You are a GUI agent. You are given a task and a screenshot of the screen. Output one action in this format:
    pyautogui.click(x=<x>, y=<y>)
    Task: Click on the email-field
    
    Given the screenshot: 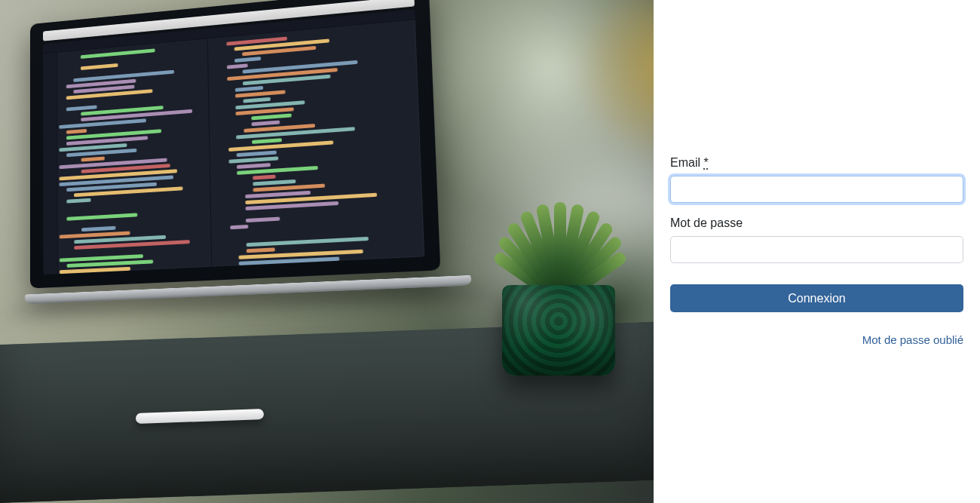 What is the action you would take?
    pyautogui.click(x=817, y=189)
    